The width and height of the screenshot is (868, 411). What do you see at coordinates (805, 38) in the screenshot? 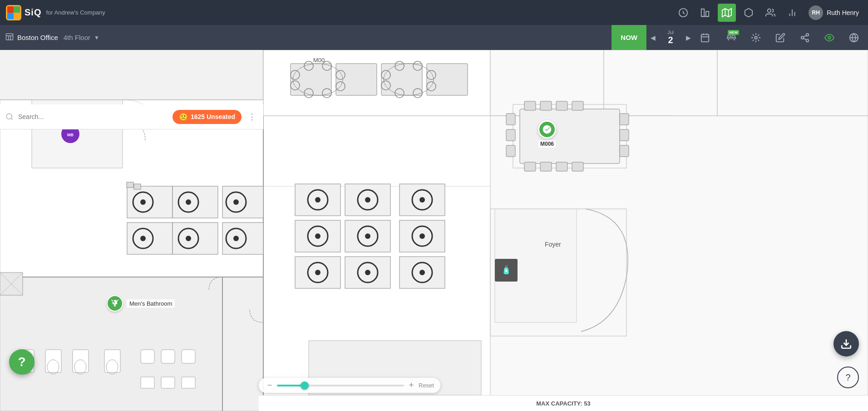
I see `share-icon` at bounding box center [805, 38].